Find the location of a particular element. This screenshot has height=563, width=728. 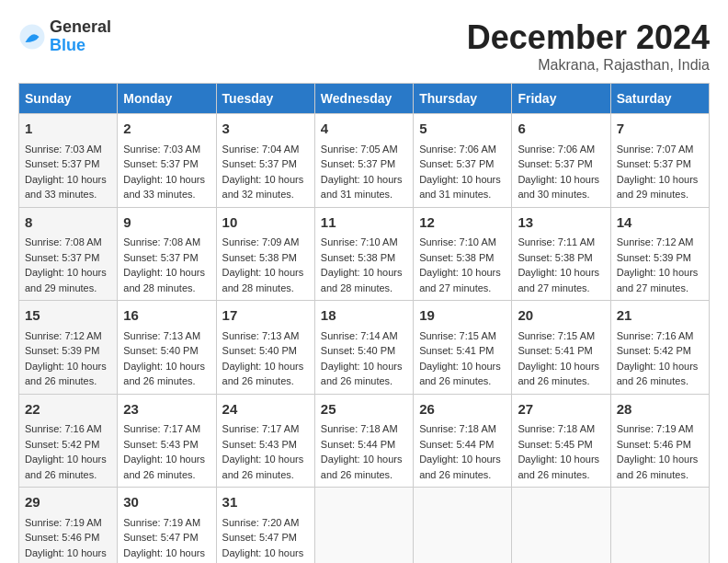

weekday-header-monday: Monday is located at coordinates (167, 99).